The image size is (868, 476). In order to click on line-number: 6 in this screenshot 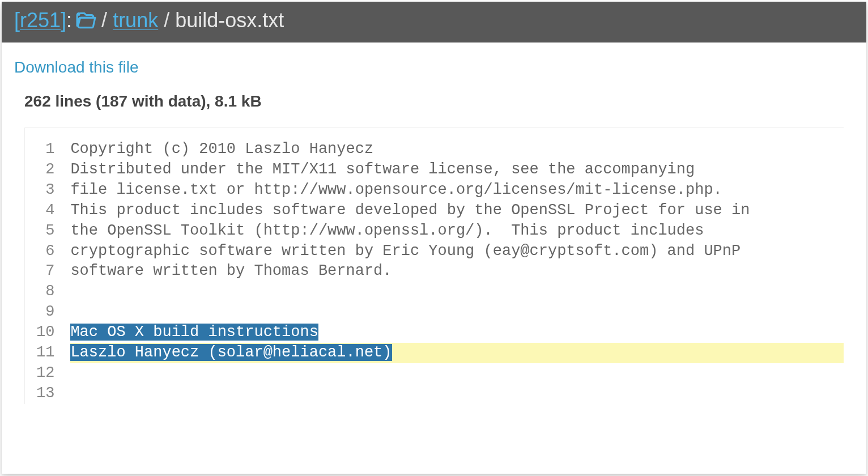, I will do `click(48, 252)`.